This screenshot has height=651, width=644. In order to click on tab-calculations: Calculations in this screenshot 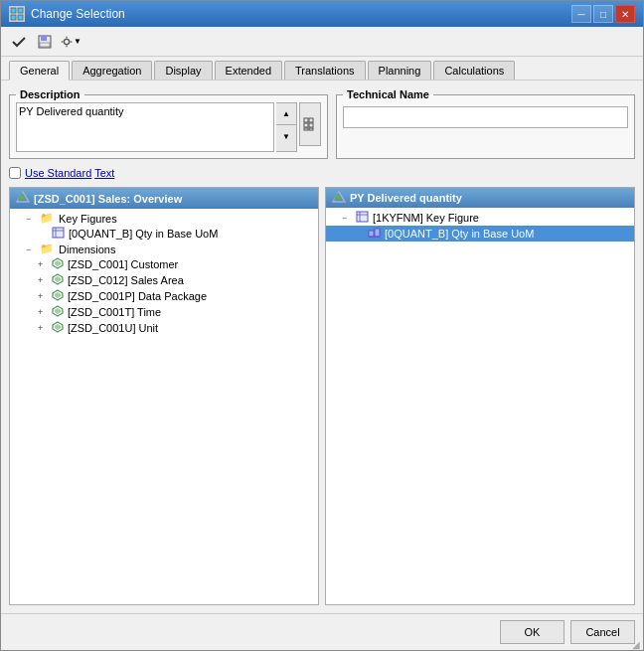, I will do `click(474, 70)`.